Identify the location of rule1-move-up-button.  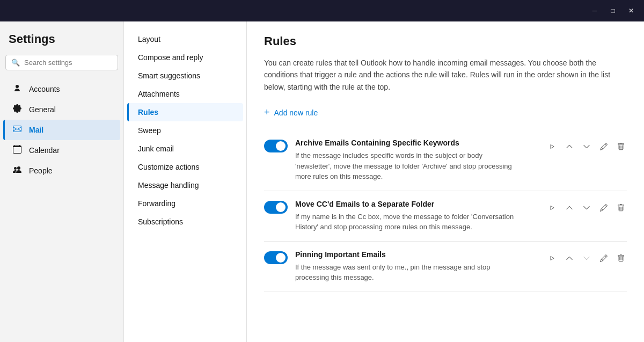
(569, 147).